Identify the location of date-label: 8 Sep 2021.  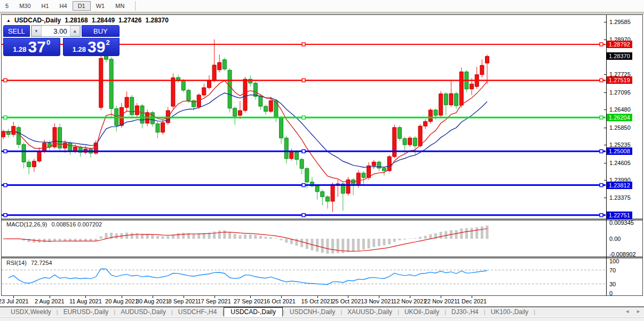
(184, 301).